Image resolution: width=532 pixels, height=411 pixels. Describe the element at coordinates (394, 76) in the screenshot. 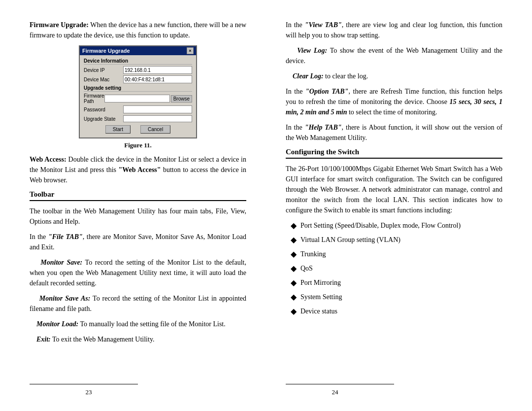

I see `clear-log-para: Clear Log: to clear the log.` at that location.